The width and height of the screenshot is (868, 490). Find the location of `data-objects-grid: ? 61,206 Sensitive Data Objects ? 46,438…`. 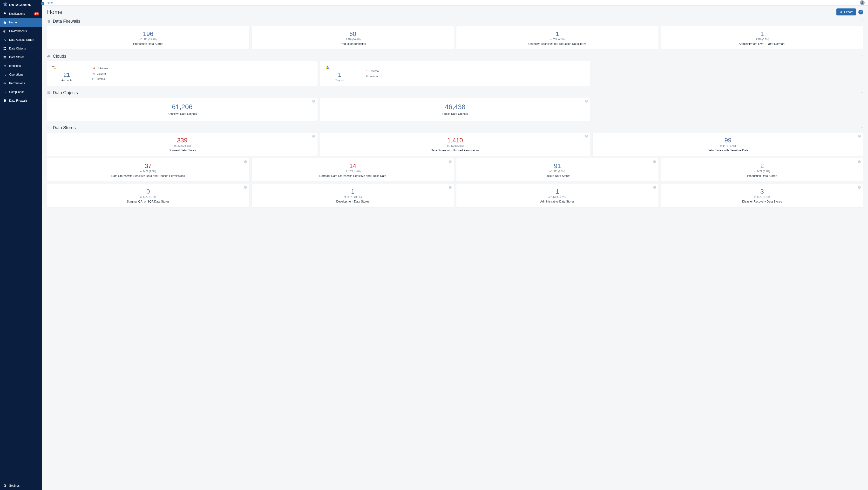

data-objects-grid: ? 61,206 Sensitive Data Objects ? 46,438… is located at coordinates (455, 109).